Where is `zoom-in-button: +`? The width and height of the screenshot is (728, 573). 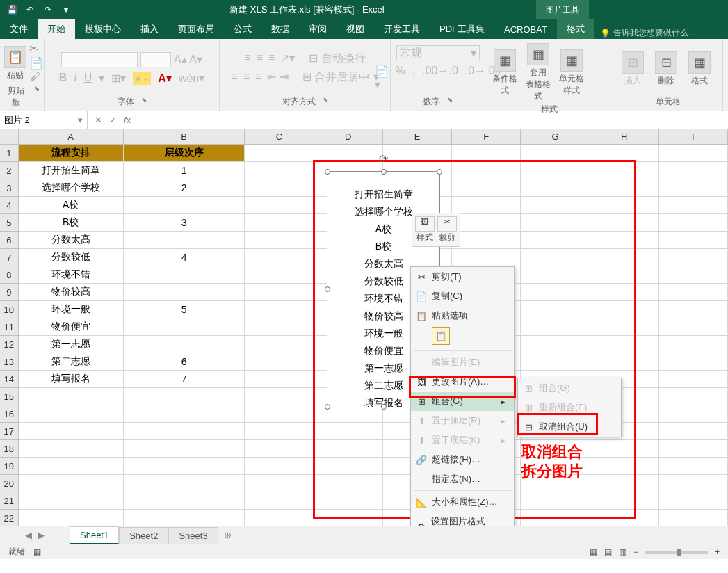
zoom-in-button: + is located at coordinates (718, 552).